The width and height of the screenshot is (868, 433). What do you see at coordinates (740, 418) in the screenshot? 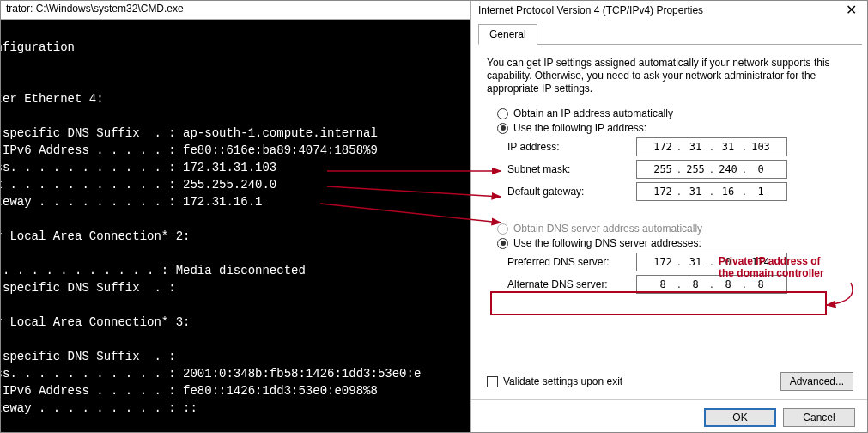
I see `ok-button: OK` at bounding box center [740, 418].